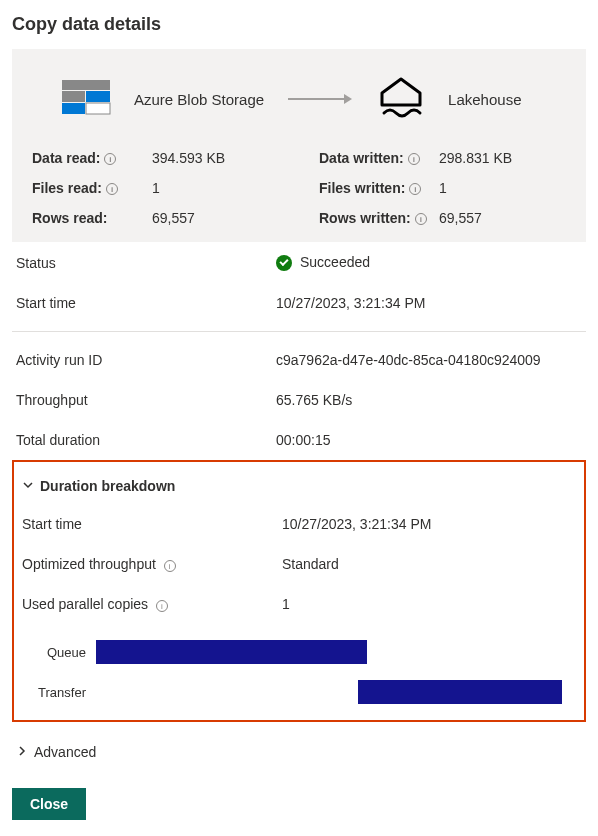  What do you see at coordinates (379, 218) in the screenshot?
I see `rows-written-label: Rows written:i` at bounding box center [379, 218].